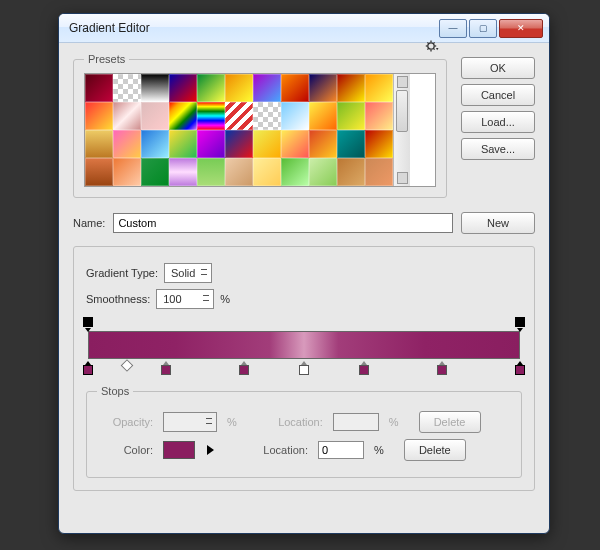 The height and width of the screenshot is (550, 600). Describe the element at coordinates (304, 345) in the screenshot. I see `gradient-bar` at that location.